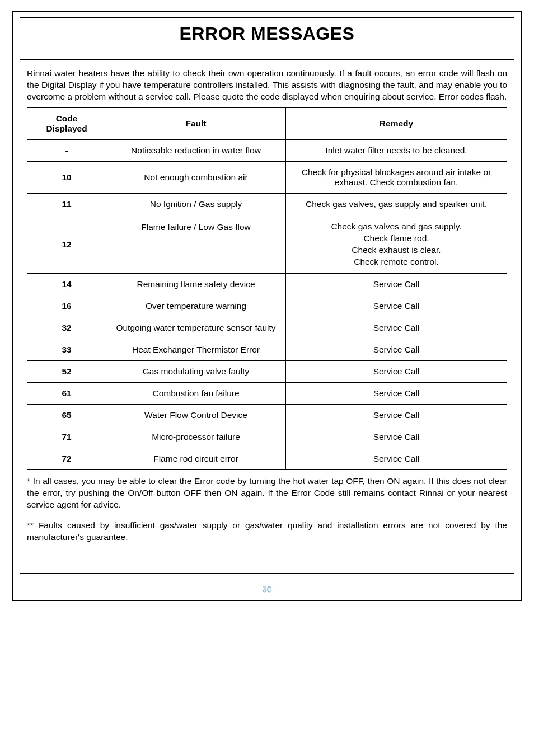 The width and height of the screenshot is (534, 756). What do you see at coordinates (268, 394) in the screenshot?
I see `table-row: 61 Combustion fan failure Service Call` at bounding box center [268, 394].